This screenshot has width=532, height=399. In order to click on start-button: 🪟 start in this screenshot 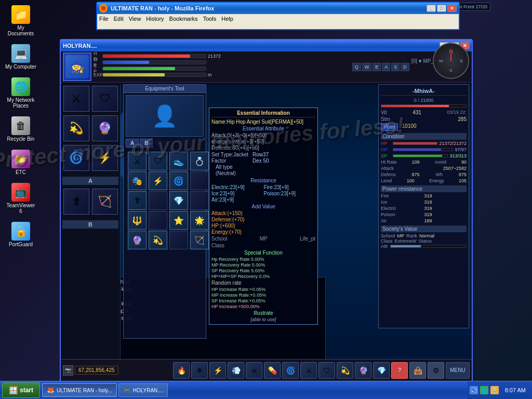, I will do `click(21, 390)`.